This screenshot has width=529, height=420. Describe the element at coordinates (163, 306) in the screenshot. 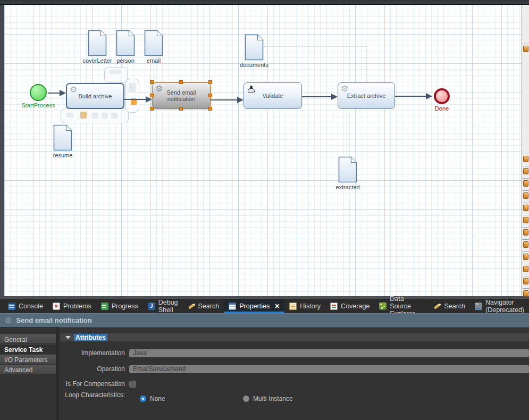

I see `tab-debug-shell: Debug Shell` at that location.